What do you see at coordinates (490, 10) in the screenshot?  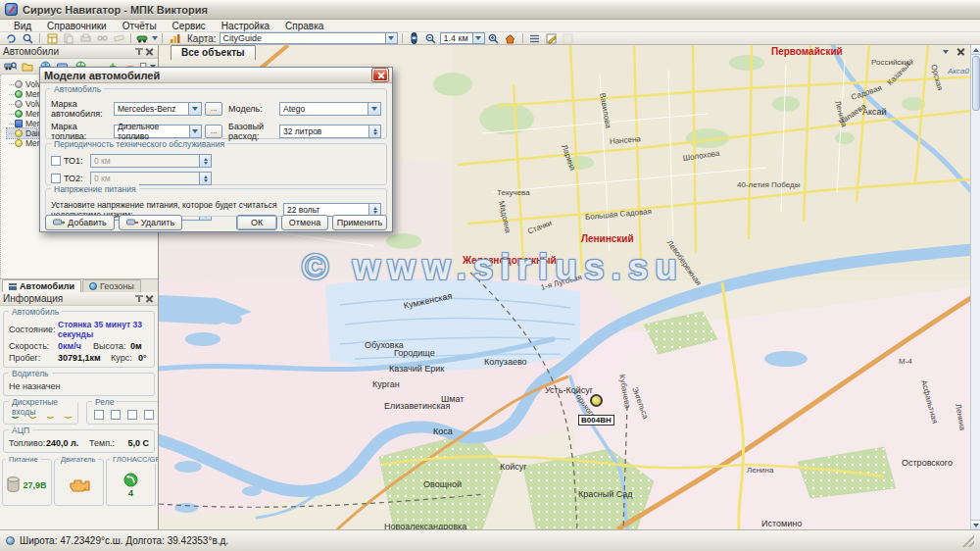 I see `title-bar: Сириус Навигатор - МПК Виктория` at bounding box center [490, 10].